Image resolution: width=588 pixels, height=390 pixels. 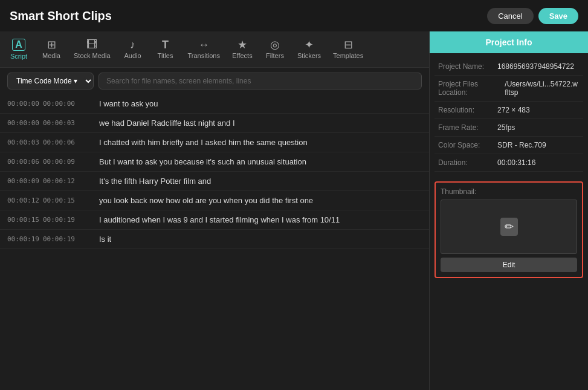 What do you see at coordinates (204, 45) in the screenshot?
I see `transitions-icon: ↔` at bounding box center [204, 45].